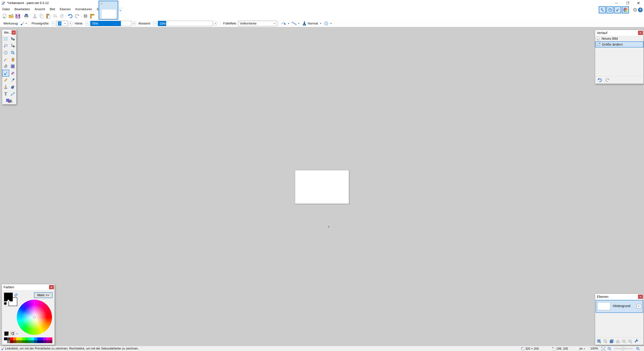 The width and height of the screenshot is (644, 351). Describe the element at coordinates (640, 33) in the screenshot. I see `history-panel-close-button: ✕` at that location.